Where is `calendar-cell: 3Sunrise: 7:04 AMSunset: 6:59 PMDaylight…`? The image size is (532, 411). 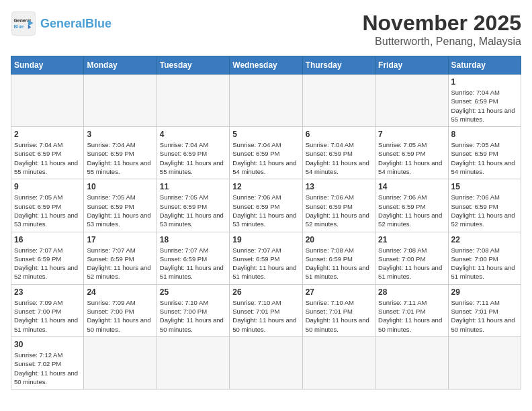
calendar-cell: 3Sunrise: 7:04 AMSunset: 6:59 PMDaylight… is located at coordinates (120, 153).